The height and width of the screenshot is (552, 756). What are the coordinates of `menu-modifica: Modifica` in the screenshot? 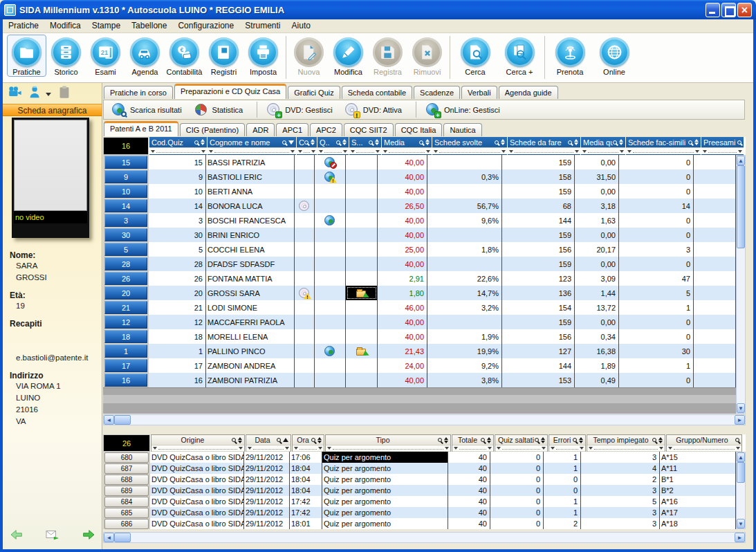 It's located at (65, 26).